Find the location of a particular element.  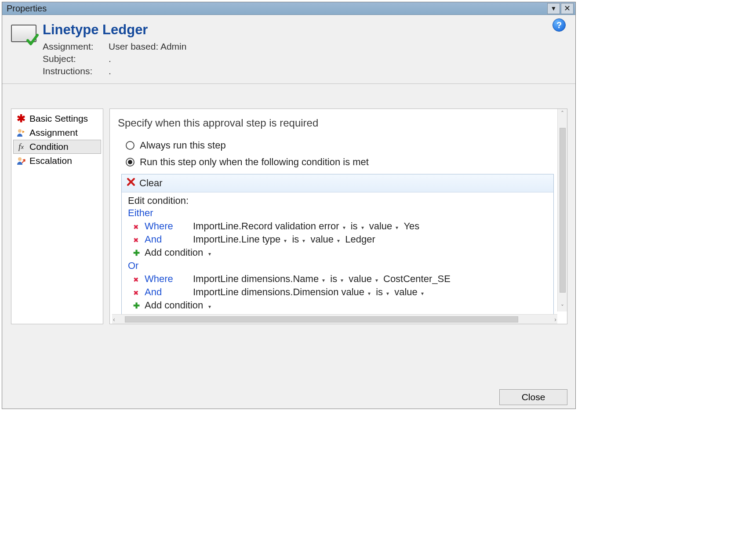

scroll-up-icon: ˄ is located at coordinates (563, 113).